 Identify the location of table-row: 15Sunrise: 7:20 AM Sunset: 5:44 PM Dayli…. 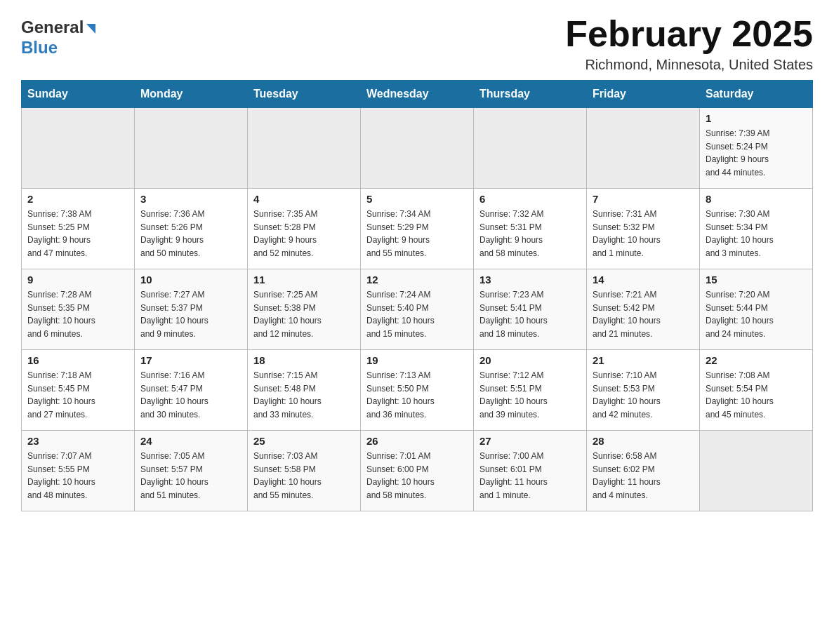
(757, 310).